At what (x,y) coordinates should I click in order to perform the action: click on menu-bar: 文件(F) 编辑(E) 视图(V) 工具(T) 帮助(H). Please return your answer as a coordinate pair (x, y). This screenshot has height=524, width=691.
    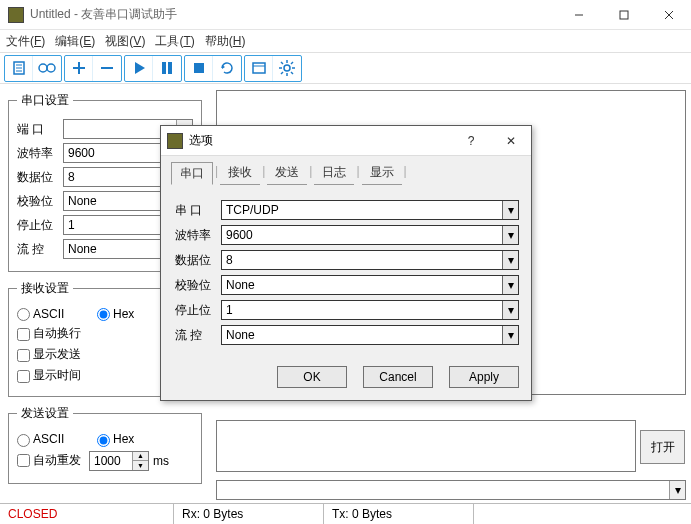
    Looking at the image, I should click on (346, 41).